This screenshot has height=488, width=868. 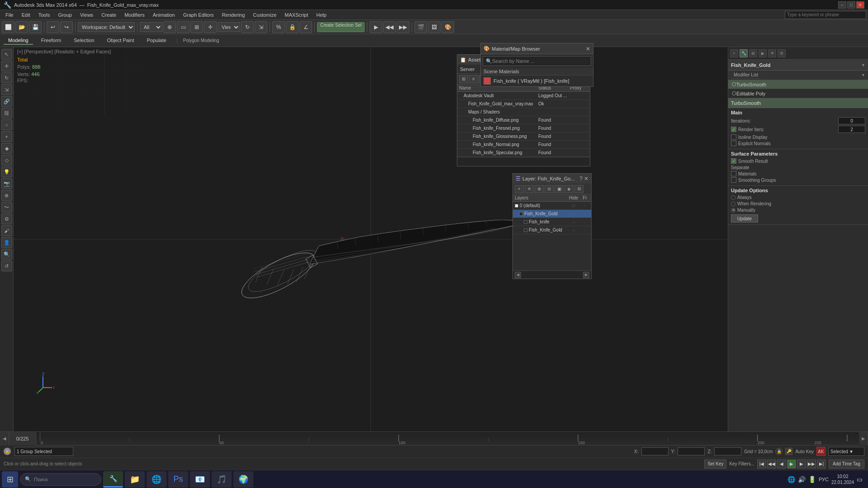 What do you see at coordinates (341, 27) in the screenshot?
I see `create-selection-button: Create Selection Sel` at bounding box center [341, 27].